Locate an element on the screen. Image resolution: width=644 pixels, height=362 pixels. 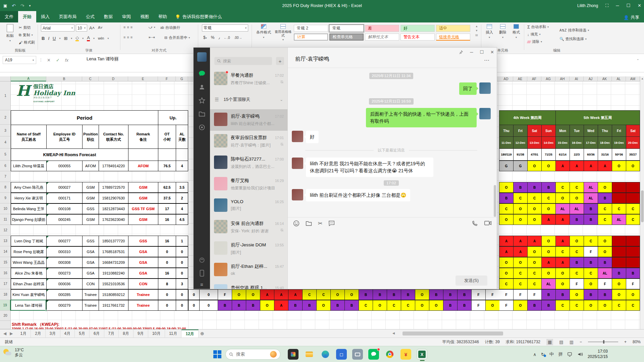
row-header-10: 10 is located at coordinates (5, 209).